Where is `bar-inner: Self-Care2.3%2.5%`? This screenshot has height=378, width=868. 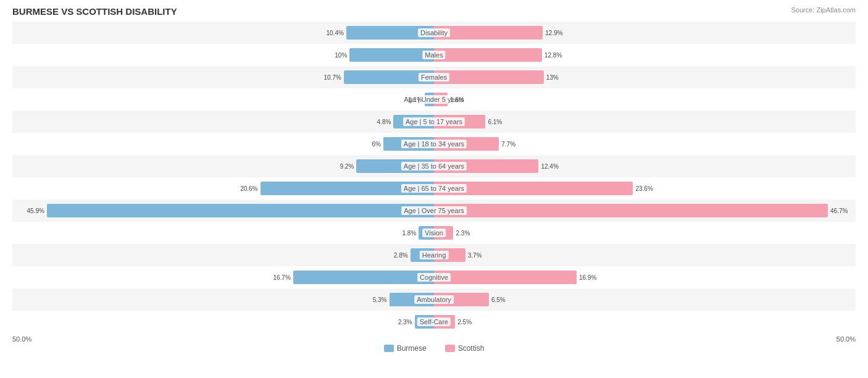
bar-inner: Self-Care2.3%2.5% is located at coordinates (434, 322).